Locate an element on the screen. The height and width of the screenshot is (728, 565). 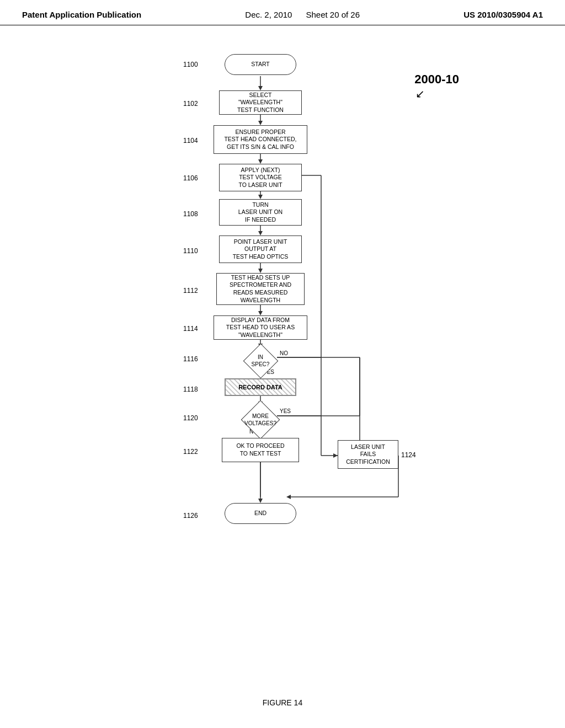
node-1114: DISPLAY DATA FROM TEST HEAD TO USER AS "… is located at coordinates (260, 328).